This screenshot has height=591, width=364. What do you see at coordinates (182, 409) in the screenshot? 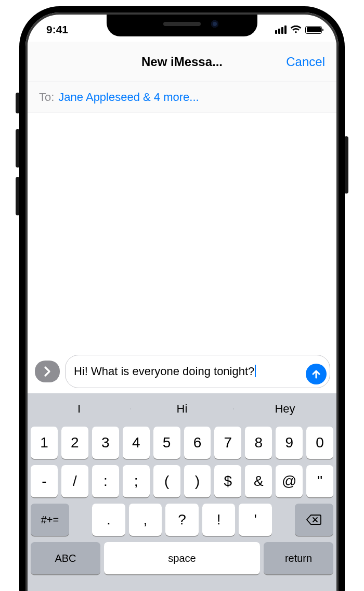
I see `predictive-row: I Hi Hey` at bounding box center [182, 409].